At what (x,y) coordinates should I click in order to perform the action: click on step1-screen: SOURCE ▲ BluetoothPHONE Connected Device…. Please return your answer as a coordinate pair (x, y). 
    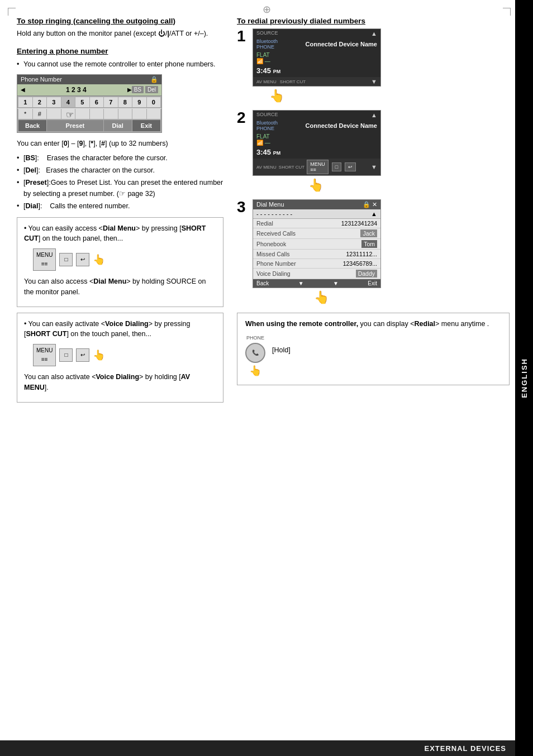
    Looking at the image, I should click on (317, 58).